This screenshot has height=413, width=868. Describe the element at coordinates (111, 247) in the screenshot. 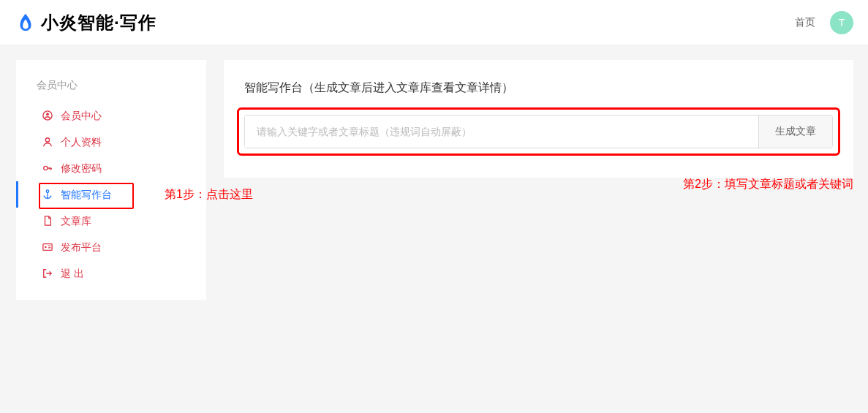

I see `sidebar-item-publish-platform: 发布平台` at that location.